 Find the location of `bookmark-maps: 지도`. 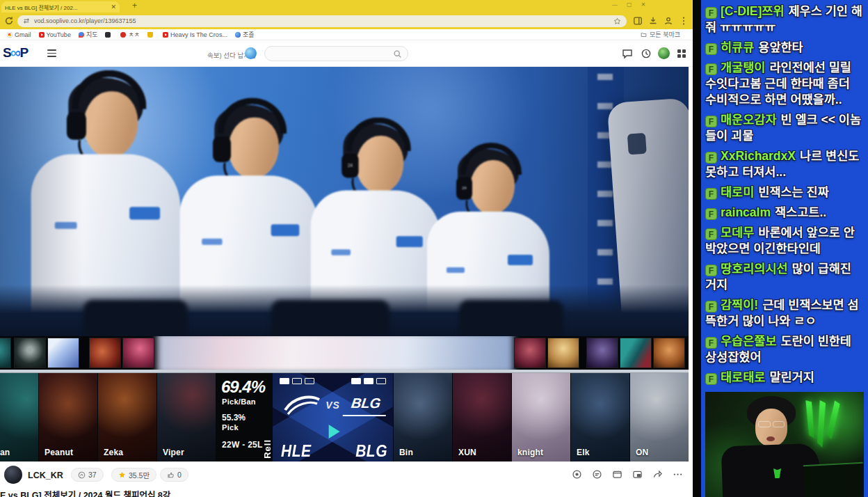

bookmark-maps: 지도 is located at coordinates (88, 35).